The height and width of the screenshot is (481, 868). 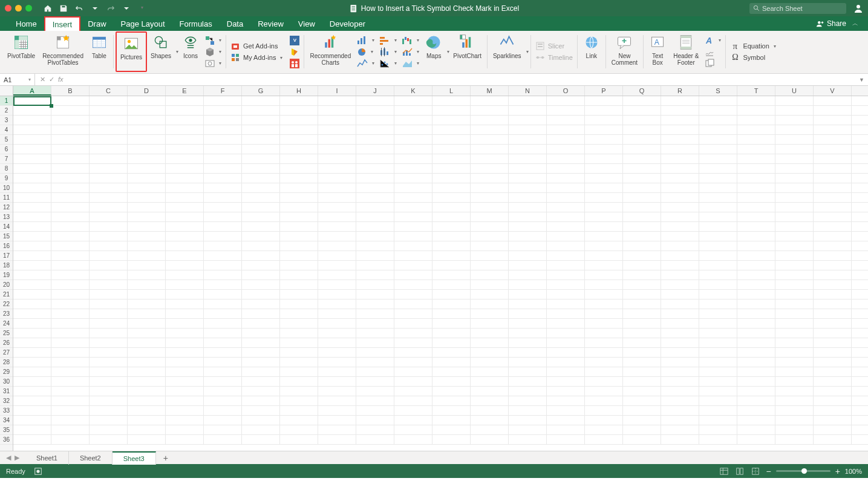 I want to click on equation-button: πEquation▾, so click(x=752, y=46).